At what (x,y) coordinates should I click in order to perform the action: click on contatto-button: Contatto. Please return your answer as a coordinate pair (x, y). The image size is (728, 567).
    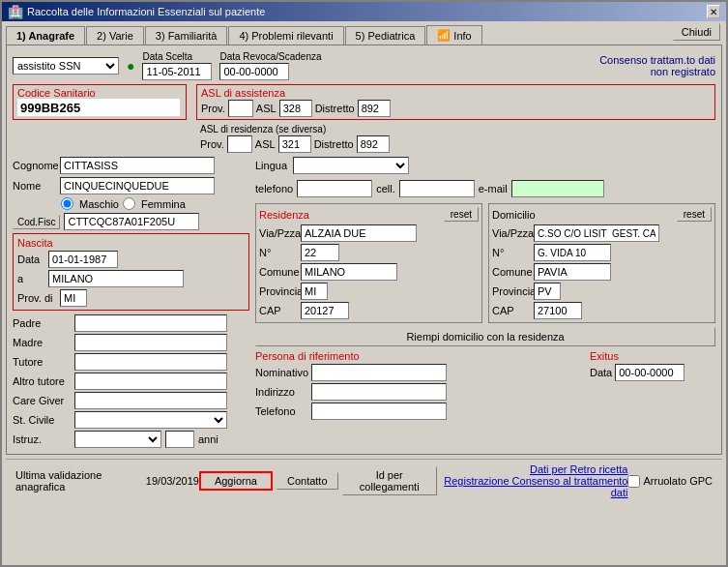
    Looking at the image, I should click on (307, 481).